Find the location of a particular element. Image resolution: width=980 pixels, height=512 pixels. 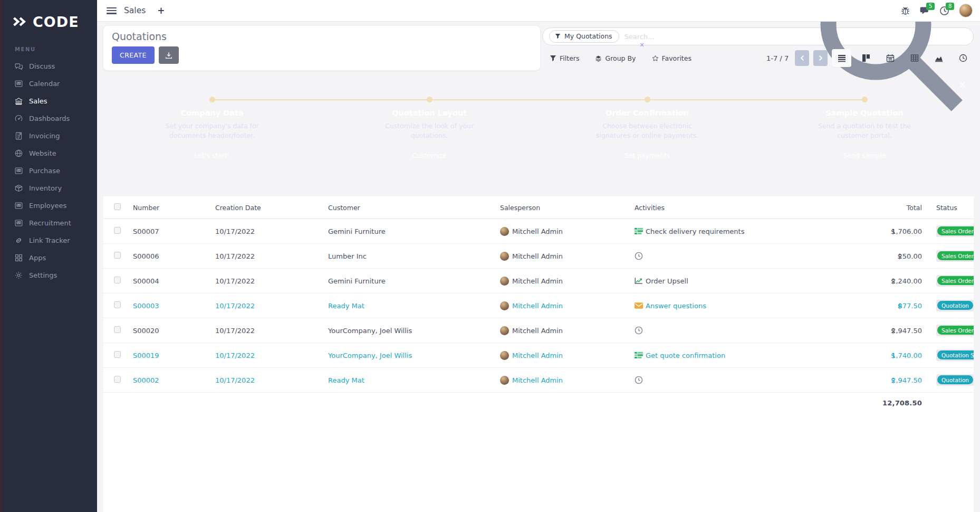

status-badge-wrap: Quotation is located at coordinates (955, 306).